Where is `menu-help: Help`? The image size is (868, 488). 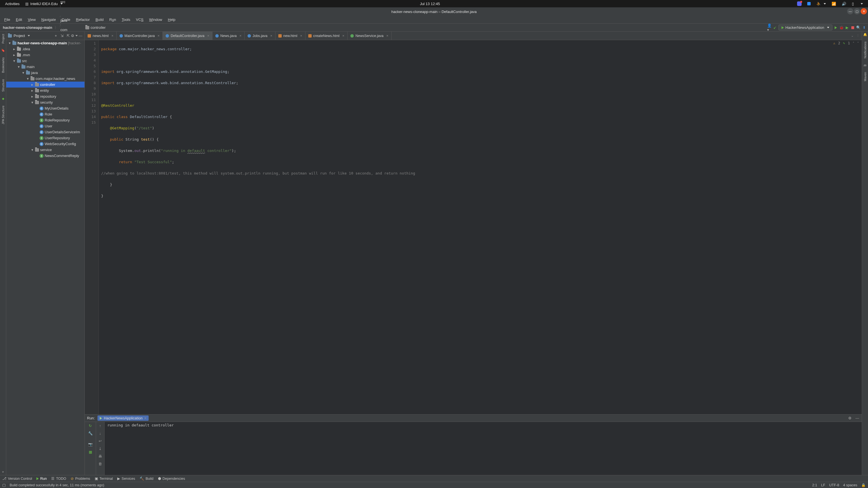 menu-help: Help is located at coordinates (172, 20).